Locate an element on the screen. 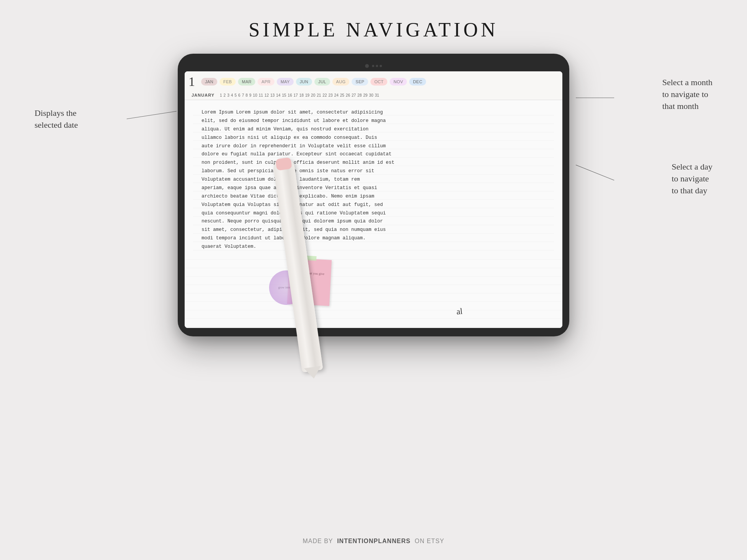 This screenshot has height=560, width=747. annotation-left-text: Displays the selected date is located at coordinates (56, 119).